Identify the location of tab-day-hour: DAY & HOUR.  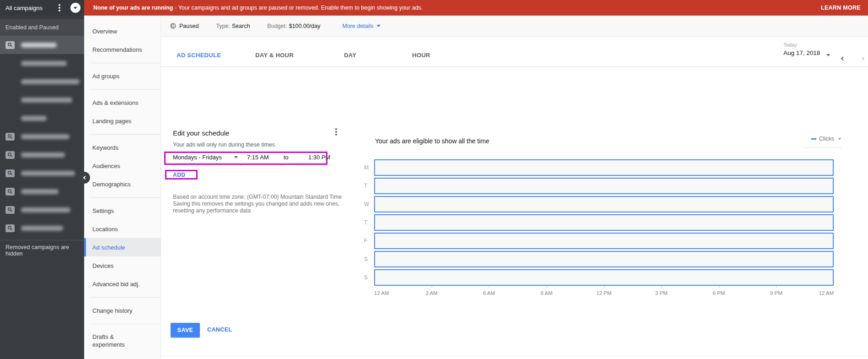
(274, 60).